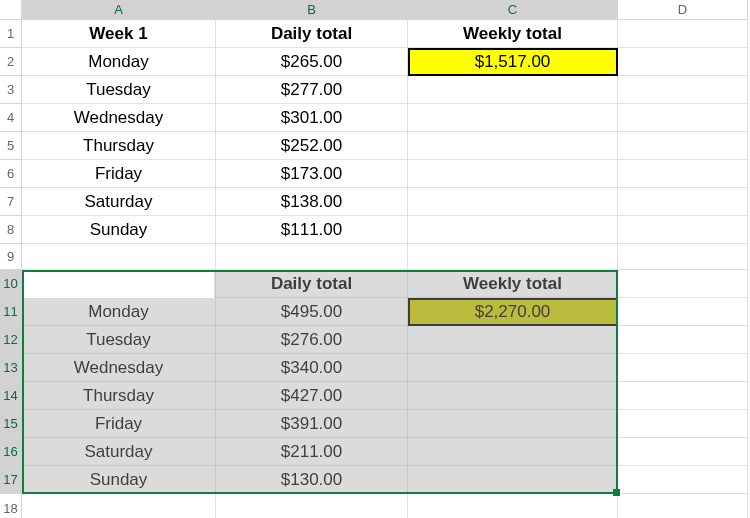  Describe the element at coordinates (119, 34) in the screenshot. I see `cell-a1: Week 1` at that location.